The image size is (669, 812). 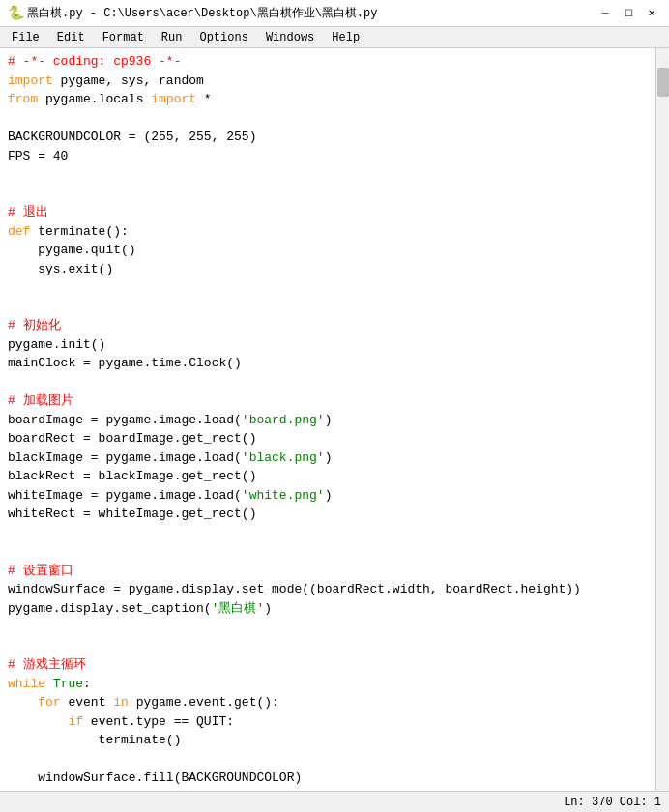 I want to click on code-line: import pygame, sys, random, so click(x=328, y=81).